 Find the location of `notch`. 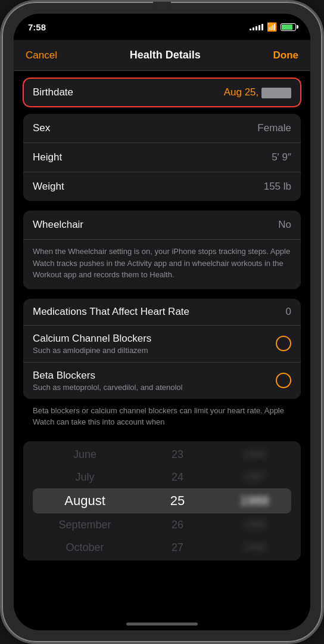

notch is located at coordinates (162, 4).